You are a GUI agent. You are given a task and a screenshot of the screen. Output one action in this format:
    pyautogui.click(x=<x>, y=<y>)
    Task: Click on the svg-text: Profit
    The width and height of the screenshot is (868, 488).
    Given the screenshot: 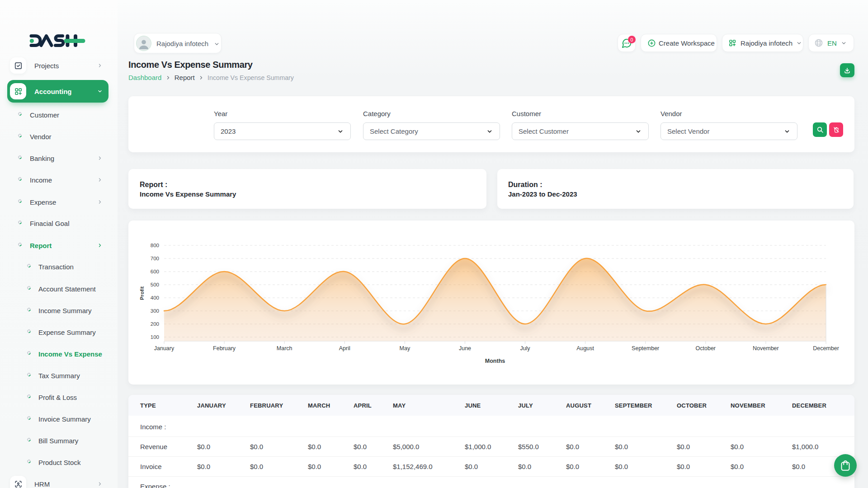 What is the action you would take?
    pyautogui.click(x=142, y=293)
    